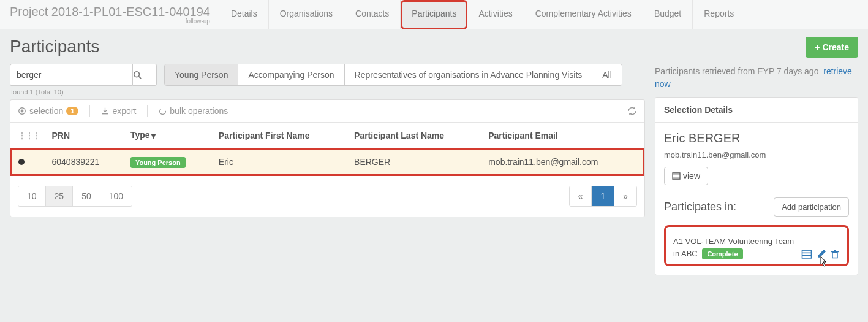 This screenshot has width=868, height=322. I want to click on participation-text: A1 VOL-TEAM Volunteering Team in ABC Com…, so click(738, 248).